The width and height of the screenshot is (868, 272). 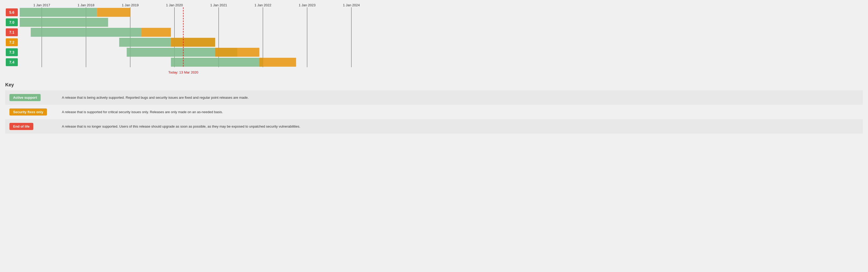 What do you see at coordinates (12, 32) in the screenshot?
I see `svg-text: 7.1` at bounding box center [12, 32].